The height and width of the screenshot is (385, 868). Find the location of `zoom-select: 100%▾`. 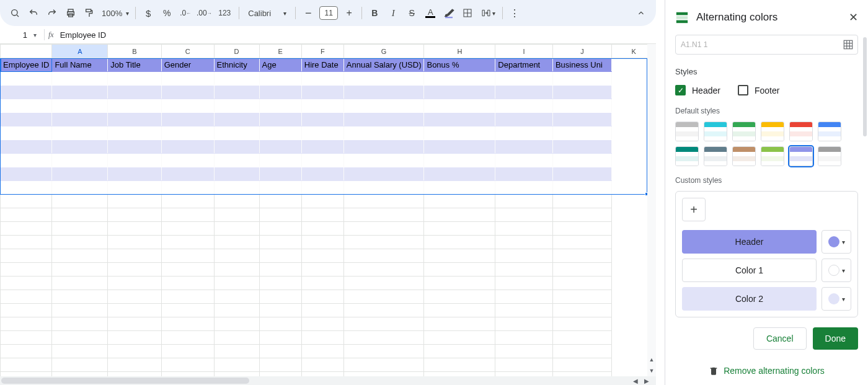

zoom-select: 100%▾ is located at coordinates (115, 14).